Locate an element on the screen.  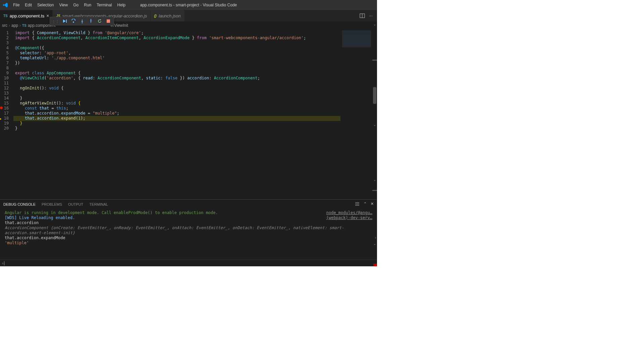
editor-tab: {}launch.json is located at coordinates (168, 16).